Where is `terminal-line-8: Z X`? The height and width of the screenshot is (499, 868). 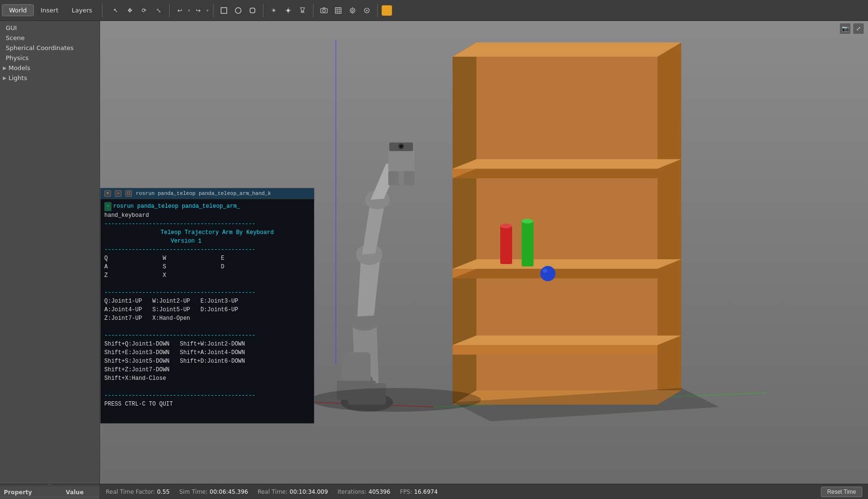
terminal-line-8: Z X is located at coordinates (207, 275).